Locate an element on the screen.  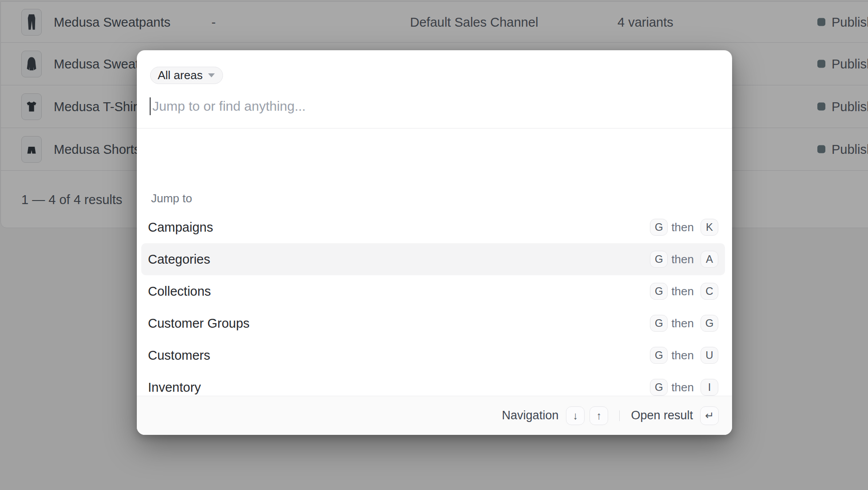
enter-icon: ↵ is located at coordinates (709, 416).